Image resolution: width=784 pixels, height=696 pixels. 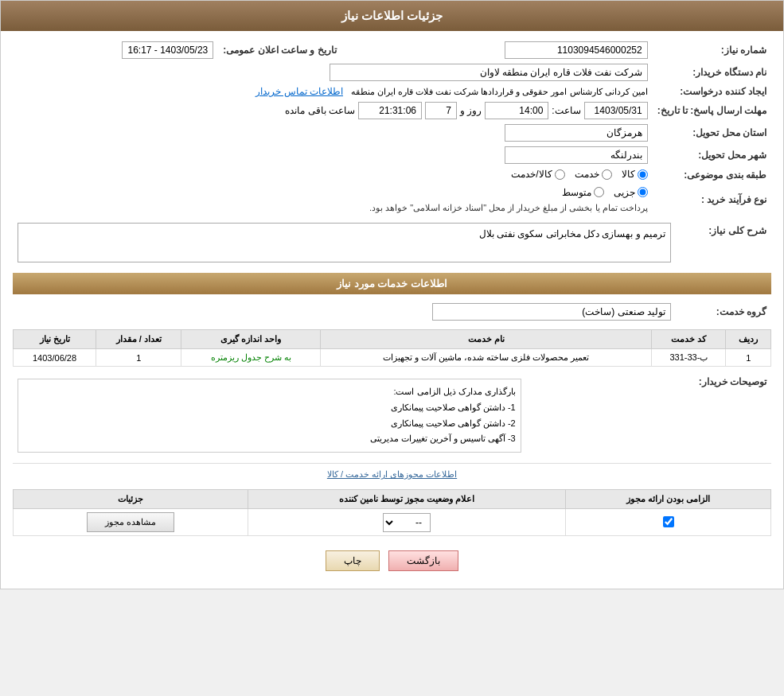 What do you see at coordinates (138, 358) in the screenshot?
I see `cell-quantity: 1` at bounding box center [138, 358].